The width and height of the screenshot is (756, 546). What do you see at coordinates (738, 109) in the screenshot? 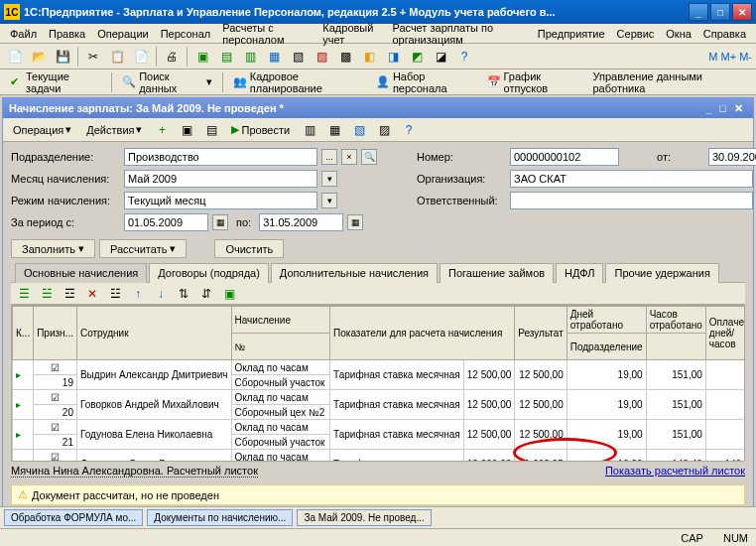
I see `doc-close-icon: ✕` at bounding box center [738, 109].